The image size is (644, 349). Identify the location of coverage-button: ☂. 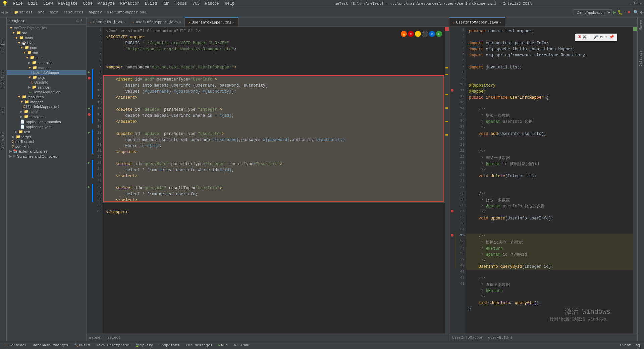
(625, 12).